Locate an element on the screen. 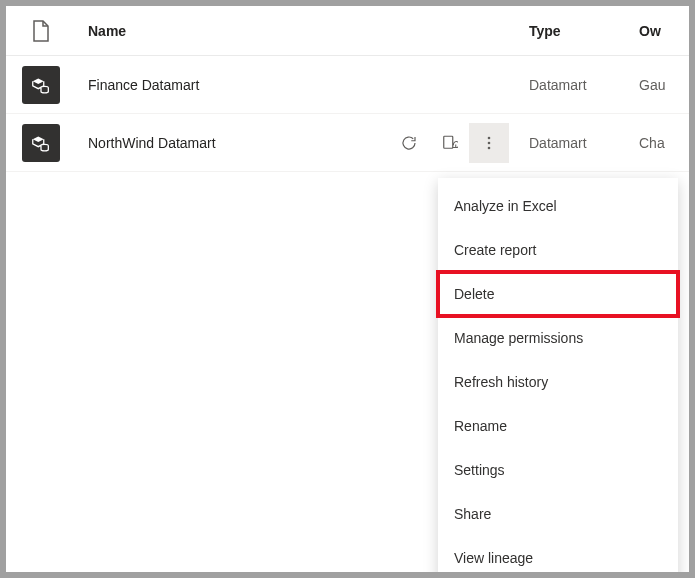 The image size is (695, 578). menu-manage-permissions: Manage permissions is located at coordinates (558, 338).